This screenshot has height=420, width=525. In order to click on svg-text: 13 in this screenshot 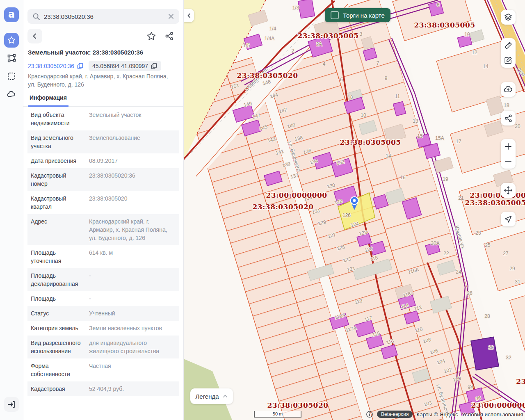, I will do `click(415, 121)`.